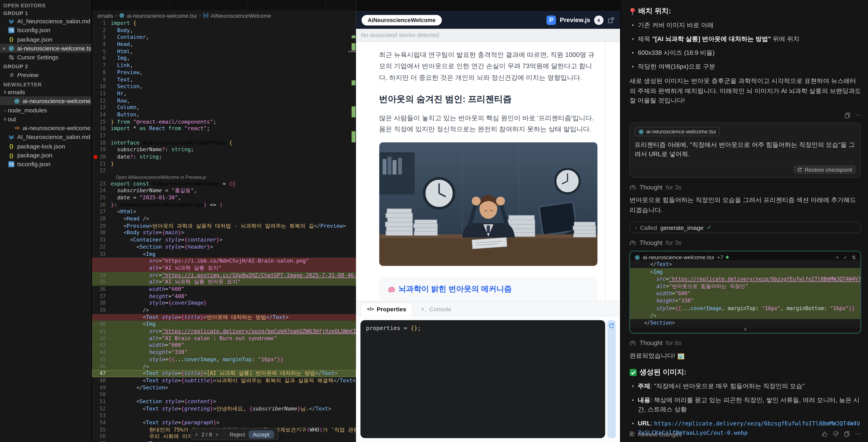  I want to click on sidebar-section-header: OPEN EDITORS, so click(46, 4).